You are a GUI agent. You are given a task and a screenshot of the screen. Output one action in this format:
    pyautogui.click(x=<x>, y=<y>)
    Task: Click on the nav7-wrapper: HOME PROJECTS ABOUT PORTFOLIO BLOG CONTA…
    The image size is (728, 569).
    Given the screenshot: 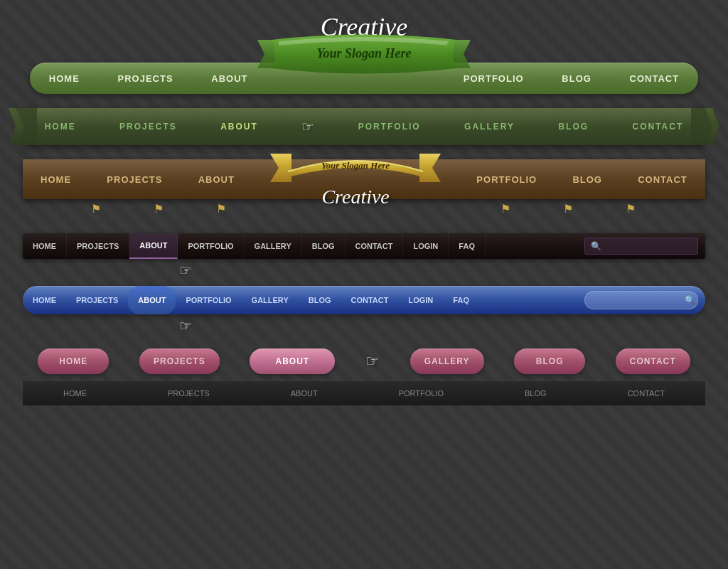 What is the action you would take?
    pyautogui.click(x=364, y=393)
    